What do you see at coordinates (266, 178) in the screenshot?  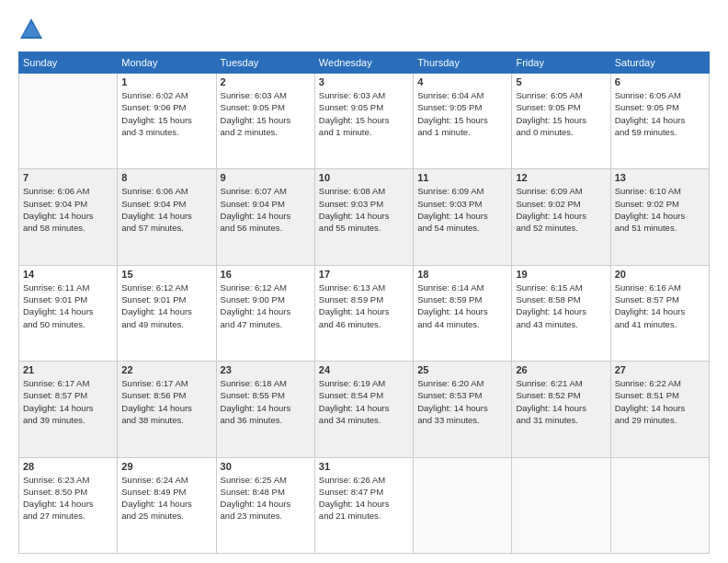 I see `day-number: 9` at bounding box center [266, 178].